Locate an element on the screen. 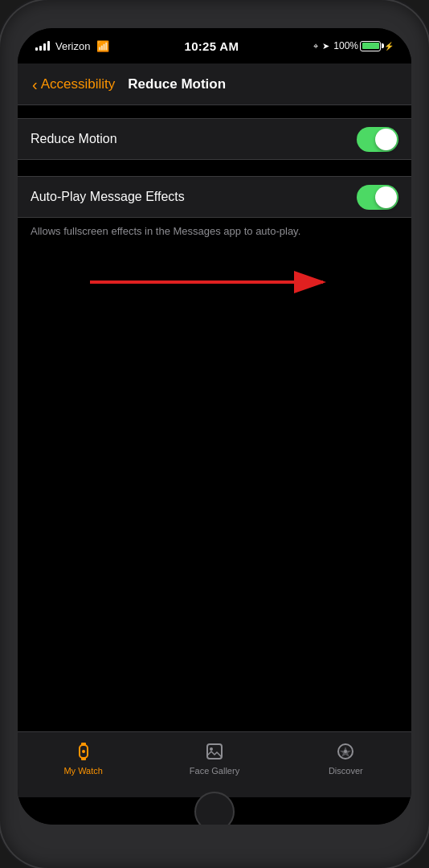  status-right: ⌖ ➤ 100% ⚡ is located at coordinates (353, 46).